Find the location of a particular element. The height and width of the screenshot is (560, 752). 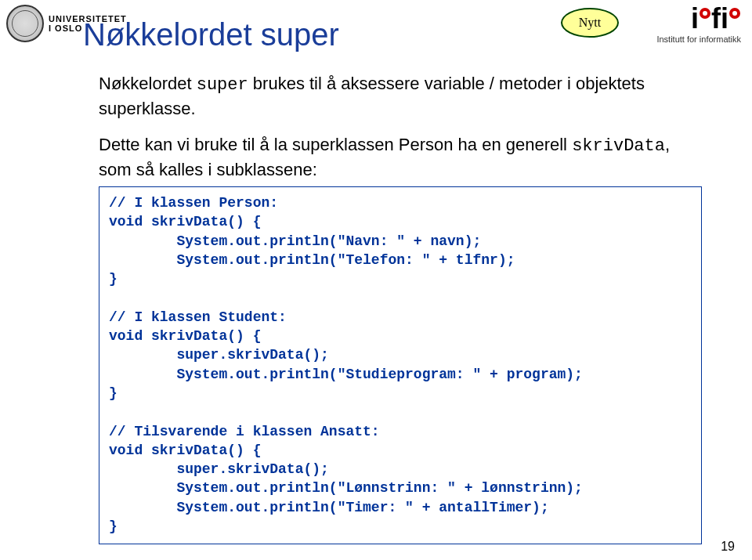

code-l16: System.out.println("Lønnstrinn: " + lønn… is located at coordinates (346, 488).